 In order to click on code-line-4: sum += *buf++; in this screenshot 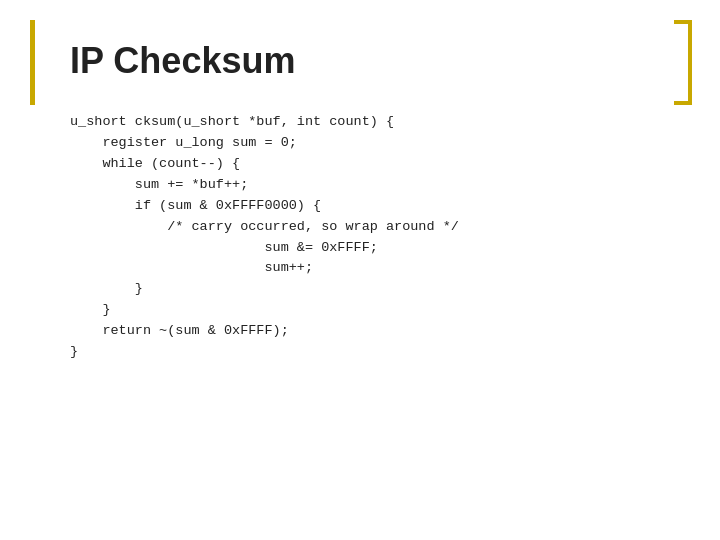, I will do `click(370, 186)`.